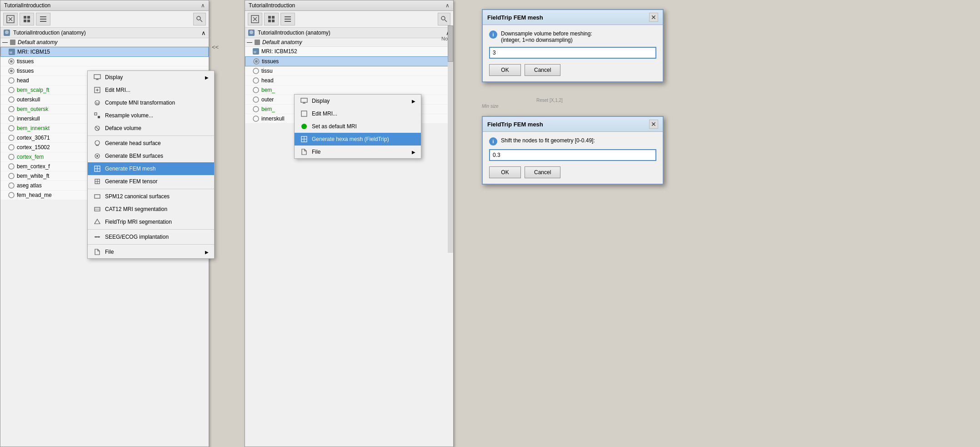 The width and height of the screenshot is (980, 447). I want to click on dialog-shift-nodes-buttons: OK Cancel, so click(573, 172).